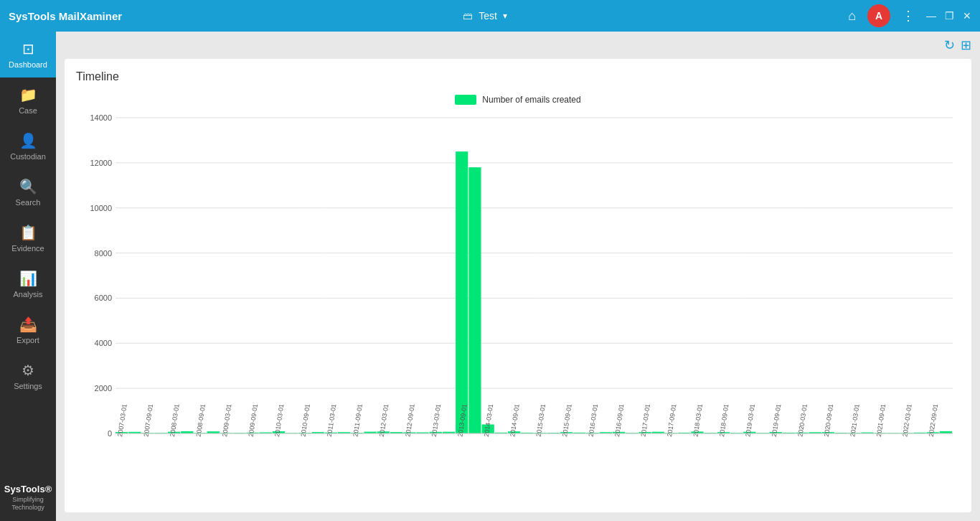 The width and height of the screenshot is (980, 521). Describe the element at coordinates (910, 16) in the screenshot. I see `header-right: ⌂ A ⋮ — ❐ ✕` at that location.